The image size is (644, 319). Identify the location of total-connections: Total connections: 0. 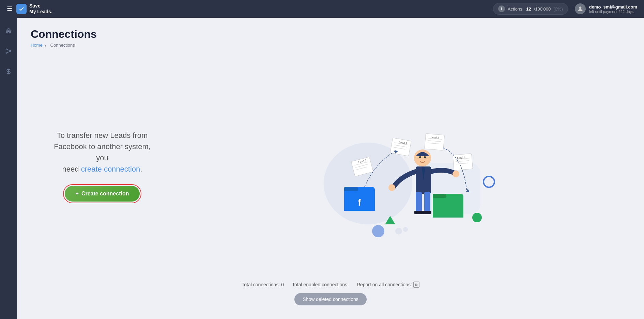
(263, 285).